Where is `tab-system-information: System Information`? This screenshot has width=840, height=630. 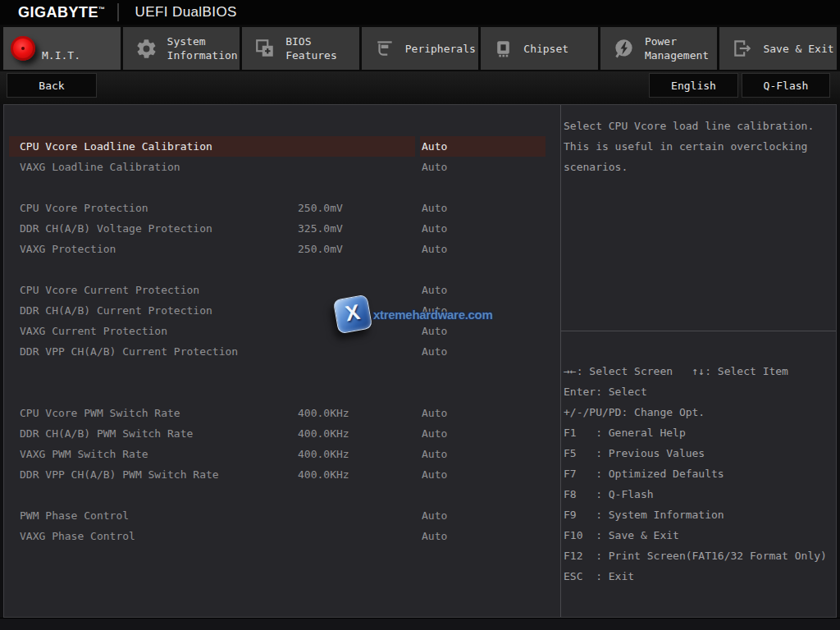
tab-system-information: System Information is located at coordinates (182, 48).